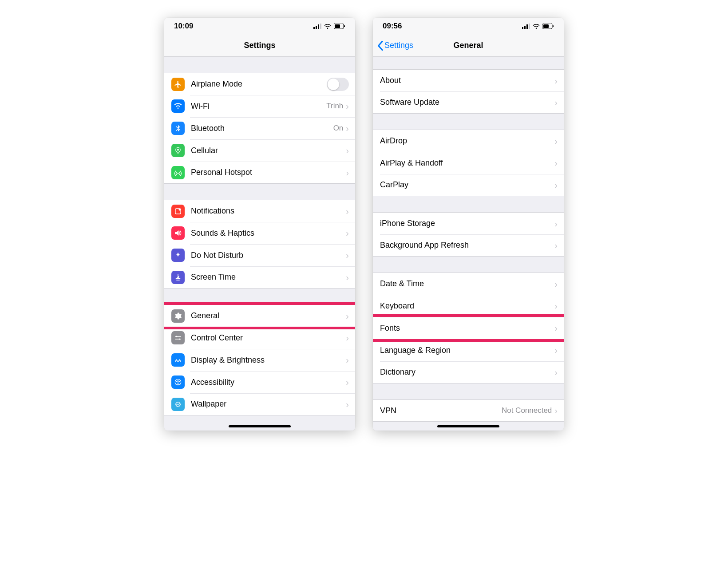  I want to click on back-button: Settings, so click(395, 46).